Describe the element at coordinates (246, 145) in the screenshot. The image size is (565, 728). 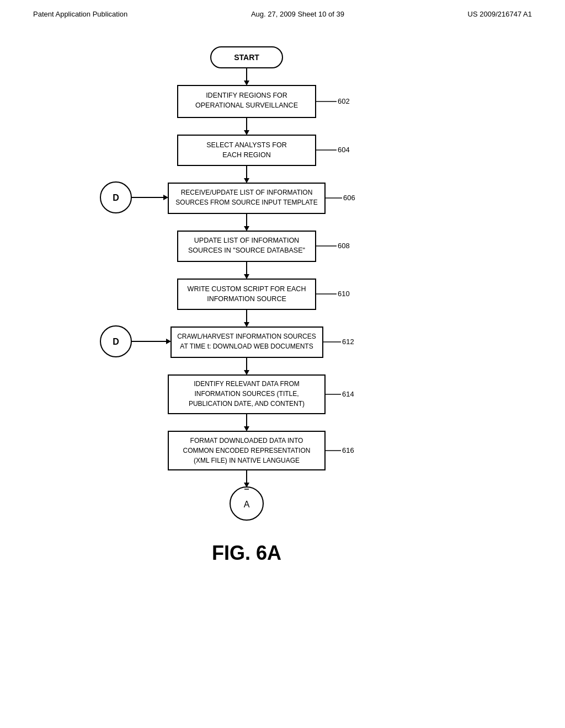
I see `node-604-text: SELECT ANALYSTS FOR` at that location.